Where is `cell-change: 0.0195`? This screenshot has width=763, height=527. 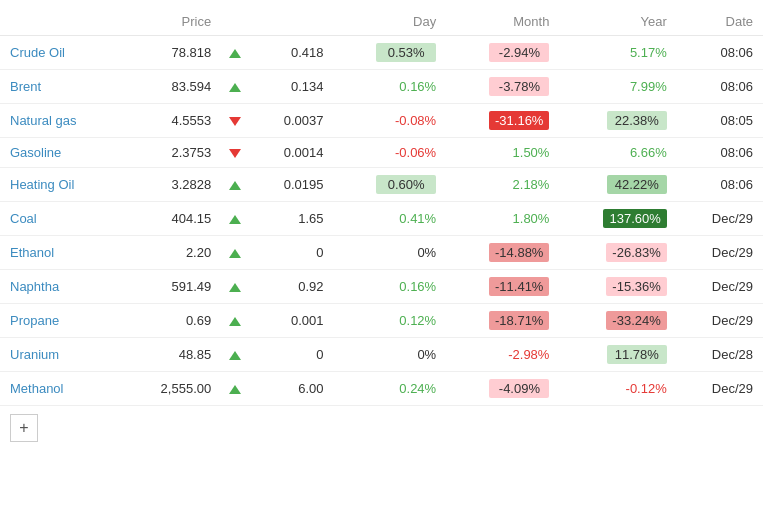 cell-change: 0.0195 is located at coordinates (291, 185).